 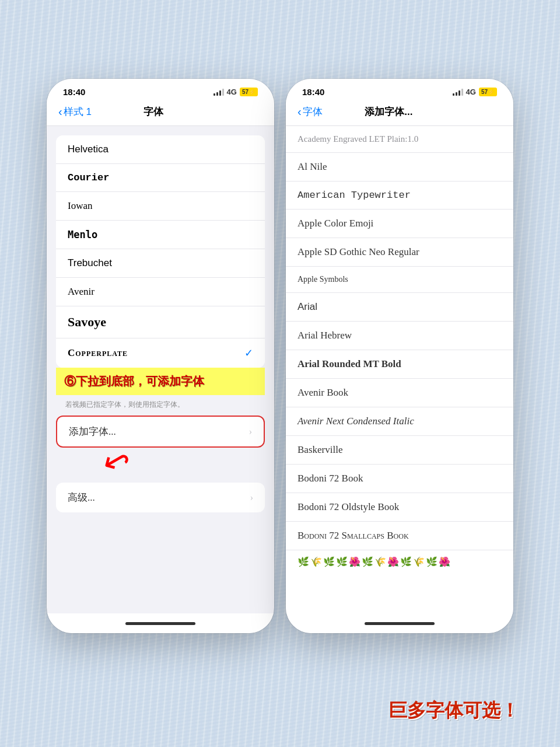 I want to click on right-status-right: 4G 57⚡, so click(x=475, y=92).